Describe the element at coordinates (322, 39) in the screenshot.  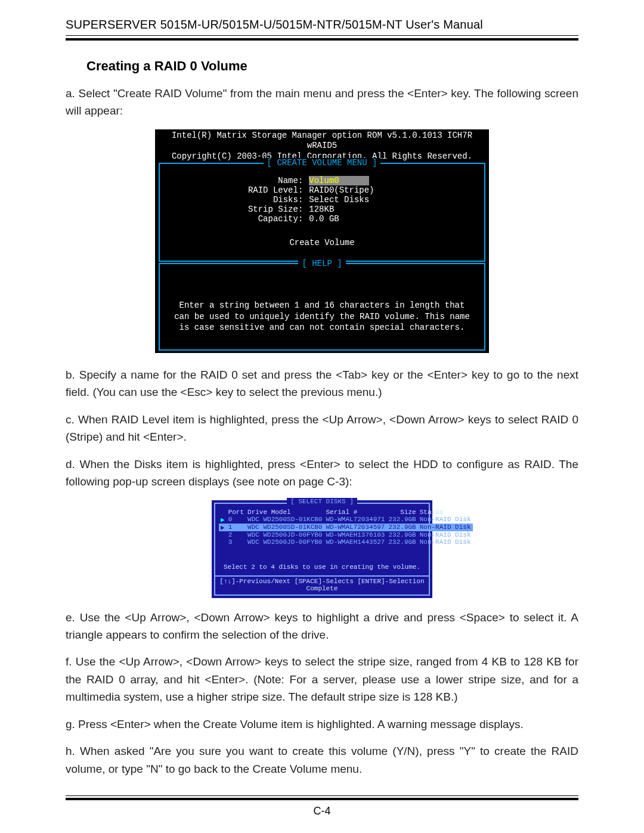
I see `header-rule-thick` at that location.